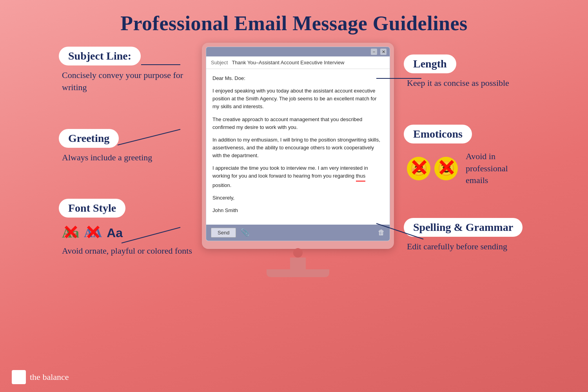 Image resolution: width=588 pixels, height=392 pixels. What do you see at coordinates (438, 134) in the screenshot?
I see `emoticons-label: Emoticons` at bounding box center [438, 134].